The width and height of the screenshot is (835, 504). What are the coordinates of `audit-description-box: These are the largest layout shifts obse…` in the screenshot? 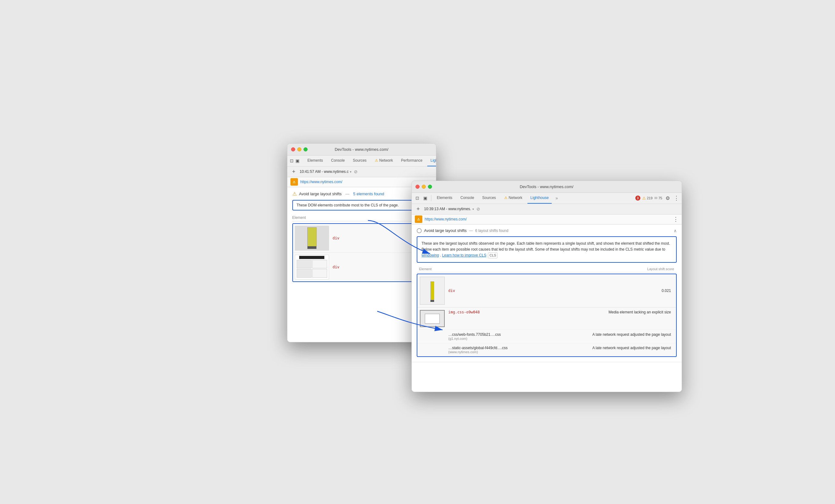 It's located at (547, 250).